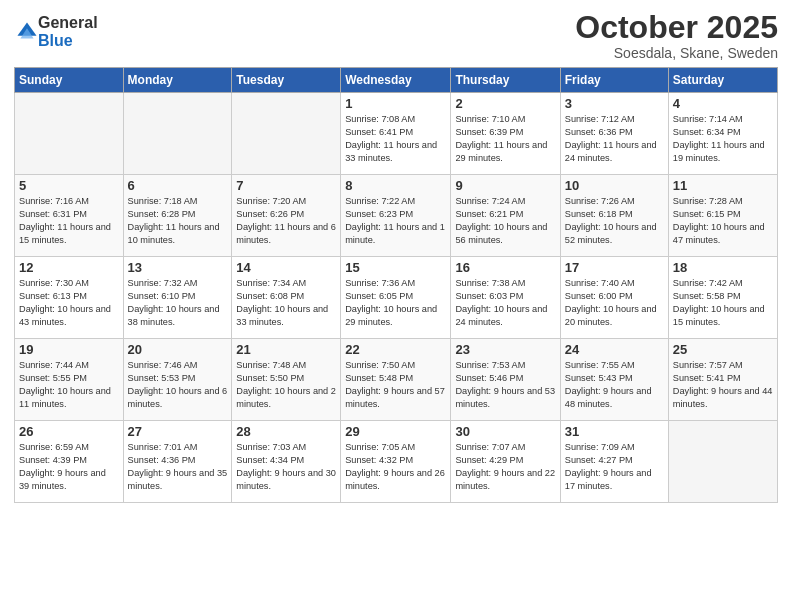 The width and height of the screenshot is (792, 612). What do you see at coordinates (68, 41) in the screenshot?
I see `logo-blue: Blue` at bounding box center [68, 41].